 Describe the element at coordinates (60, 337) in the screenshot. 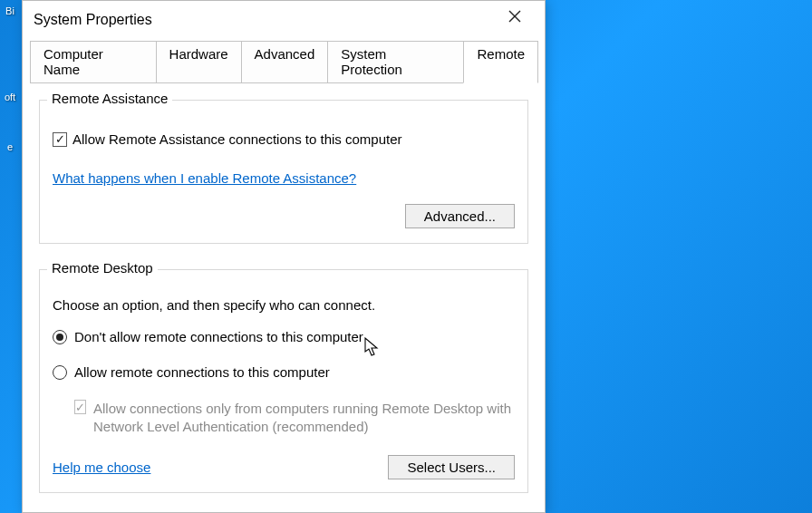

I see `radio-dont-allow` at that location.